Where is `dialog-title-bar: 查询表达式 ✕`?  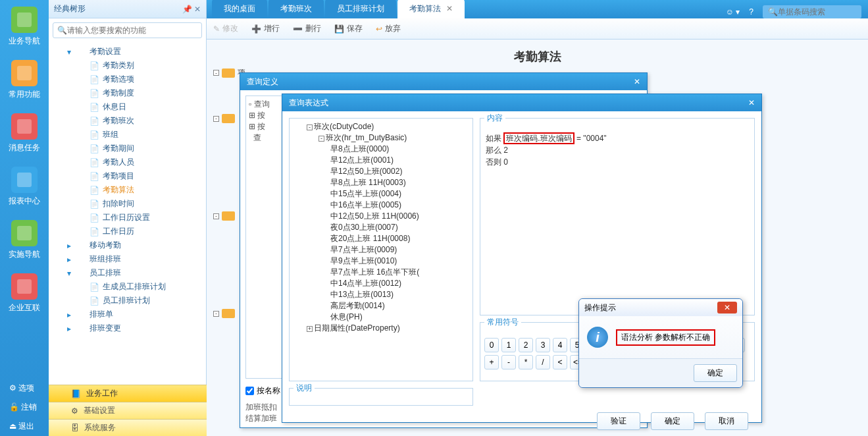
dialog-title-bar: 查询表达式 ✕ is located at coordinates (522, 103).